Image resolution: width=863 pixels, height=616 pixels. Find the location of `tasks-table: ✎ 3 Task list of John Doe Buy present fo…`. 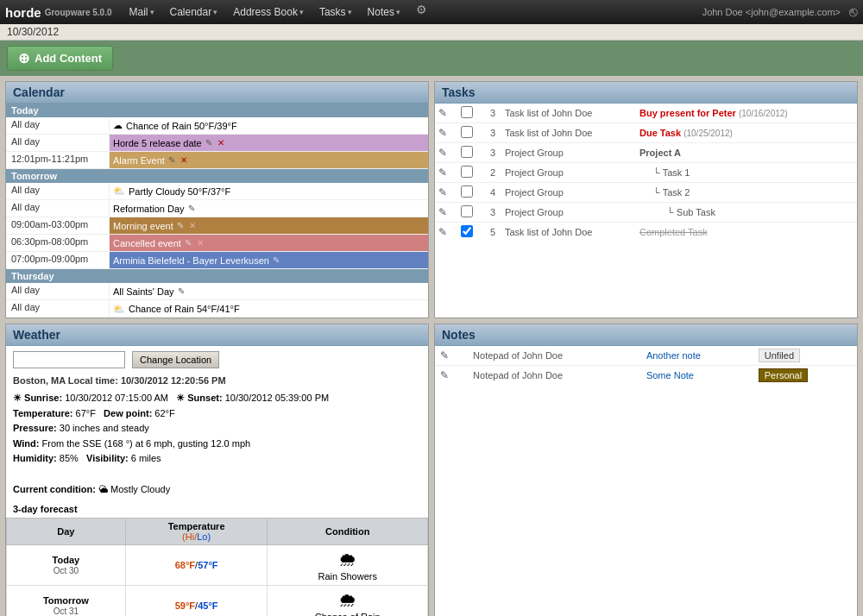

tasks-table: ✎ 3 Task list of John Doe Buy present fo… is located at coordinates (646, 173).